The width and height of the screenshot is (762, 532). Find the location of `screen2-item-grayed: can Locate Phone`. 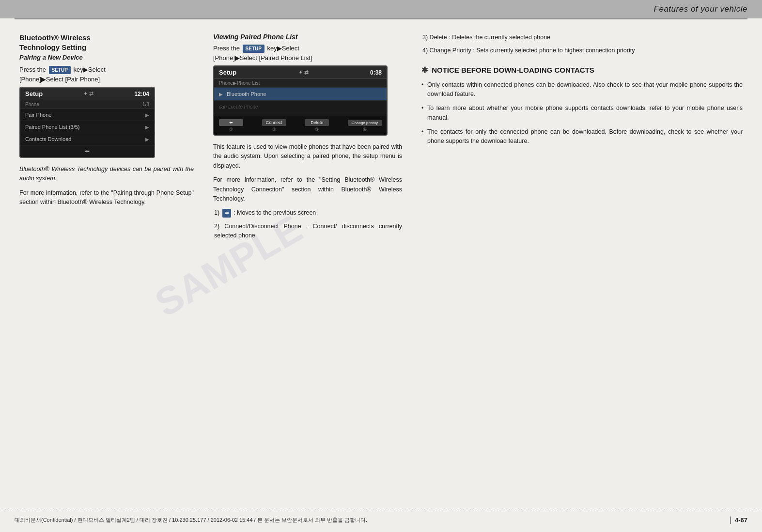

screen2-item-grayed: can Locate Phone is located at coordinates (300, 107).